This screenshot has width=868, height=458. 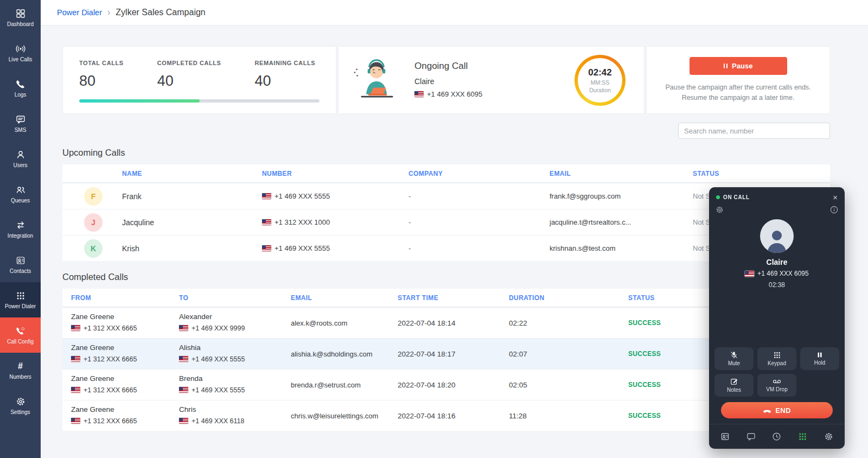 What do you see at coordinates (21, 24) in the screenshot?
I see `sidebar-item-label: Dashboard` at bounding box center [21, 24].